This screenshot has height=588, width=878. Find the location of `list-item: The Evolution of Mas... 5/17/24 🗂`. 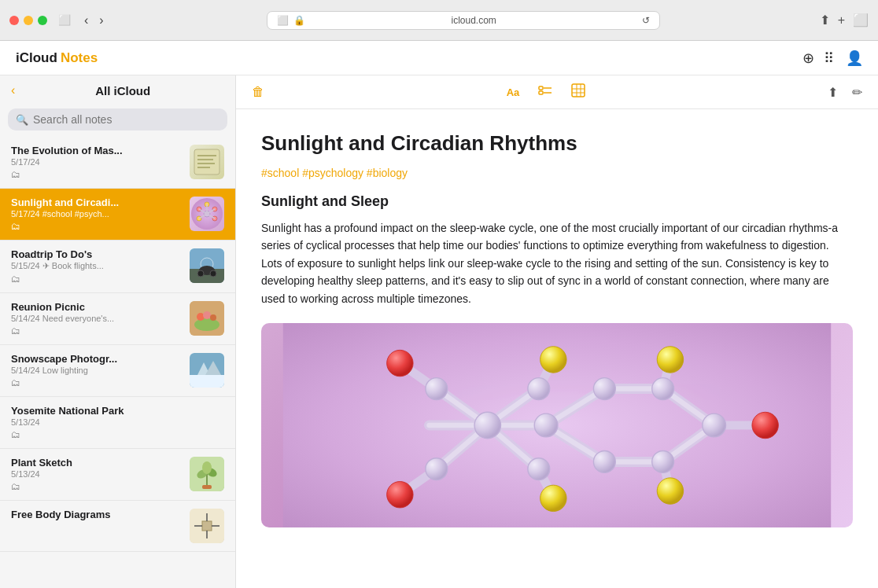

list-item: The Evolution of Mas... 5/17/24 🗂 is located at coordinates (118, 163).